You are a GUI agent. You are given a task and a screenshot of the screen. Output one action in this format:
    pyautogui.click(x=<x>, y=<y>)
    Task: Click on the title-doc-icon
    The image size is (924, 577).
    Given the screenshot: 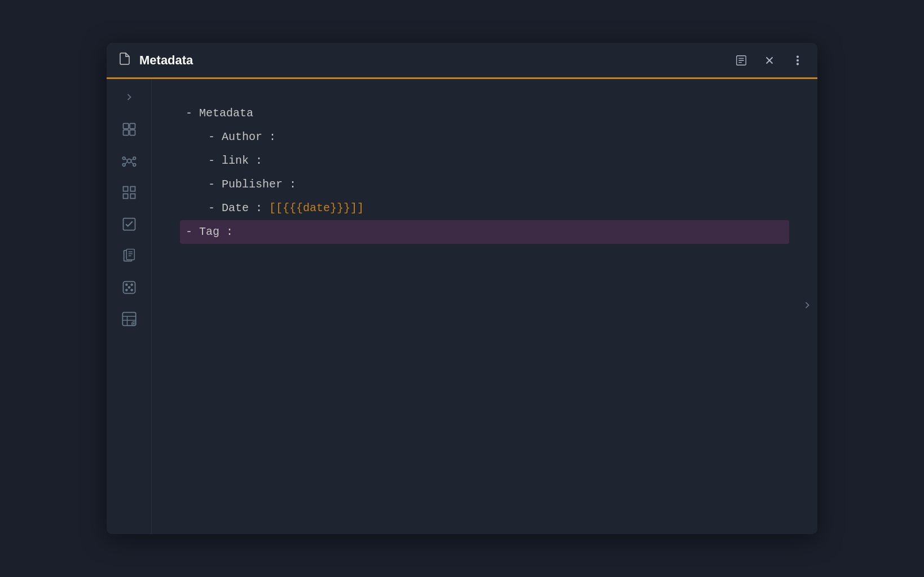 What is the action you would take?
    pyautogui.click(x=125, y=60)
    